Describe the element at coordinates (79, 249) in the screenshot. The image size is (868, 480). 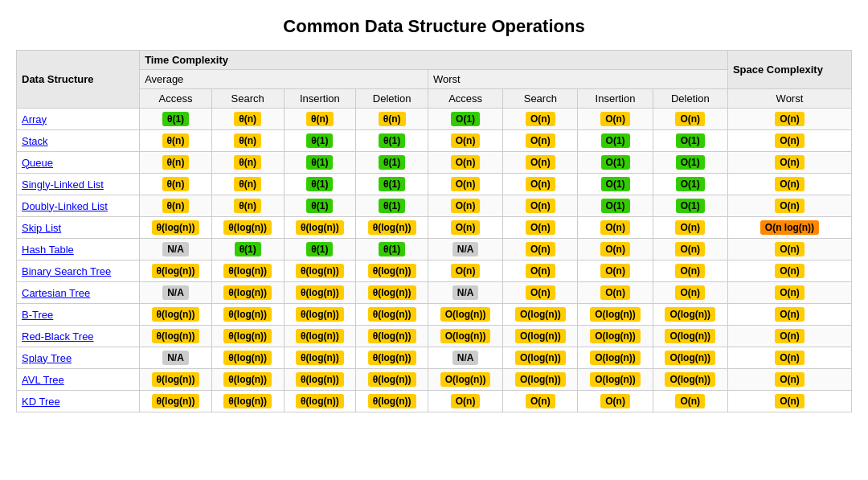
I see `ds-name-cell: Hash Table` at that location.